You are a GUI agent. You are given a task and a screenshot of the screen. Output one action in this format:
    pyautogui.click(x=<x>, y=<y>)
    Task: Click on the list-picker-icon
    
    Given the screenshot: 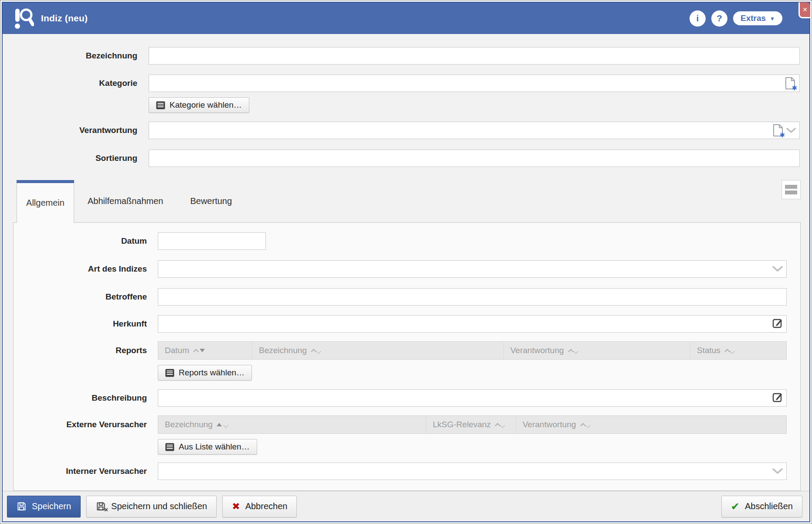 What is the action you would take?
    pyautogui.click(x=170, y=447)
    